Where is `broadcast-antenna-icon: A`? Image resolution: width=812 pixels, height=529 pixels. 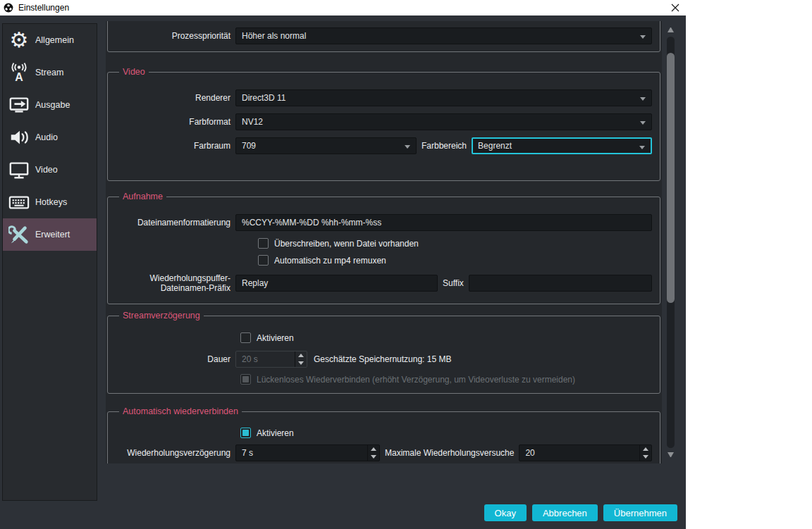
broadcast-antenna-icon: A is located at coordinates (19, 73).